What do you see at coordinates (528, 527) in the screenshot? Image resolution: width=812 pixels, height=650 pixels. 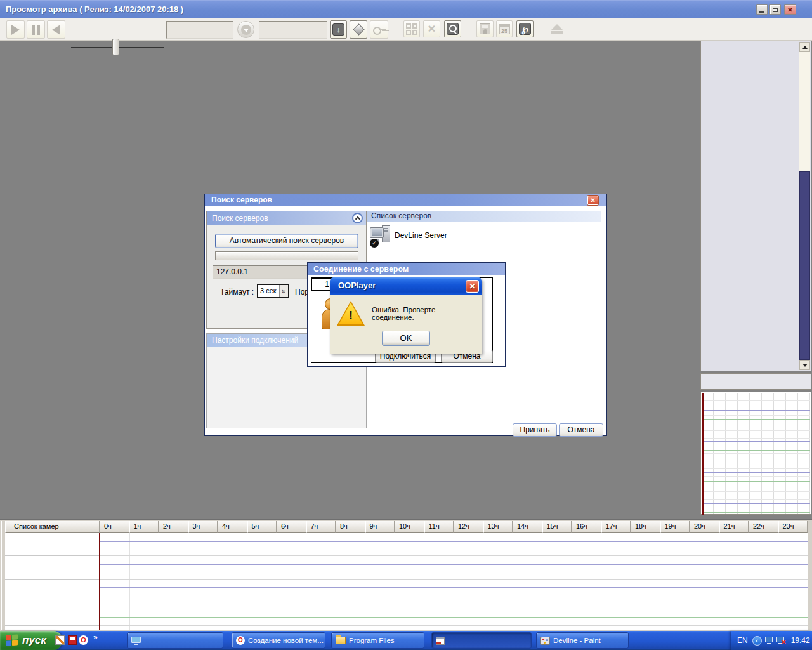 I see `hour-cell: 14ч` at bounding box center [528, 527].